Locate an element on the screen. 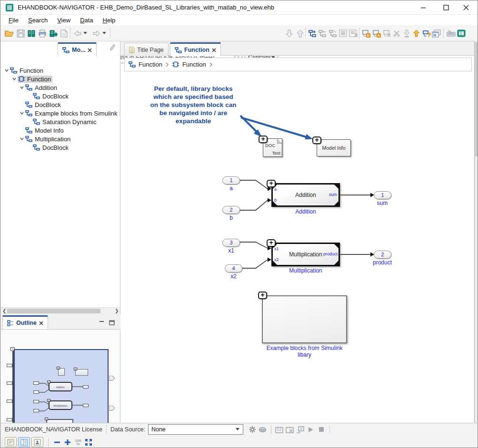  open-in-new-window-icon is located at coordinates (436, 33).